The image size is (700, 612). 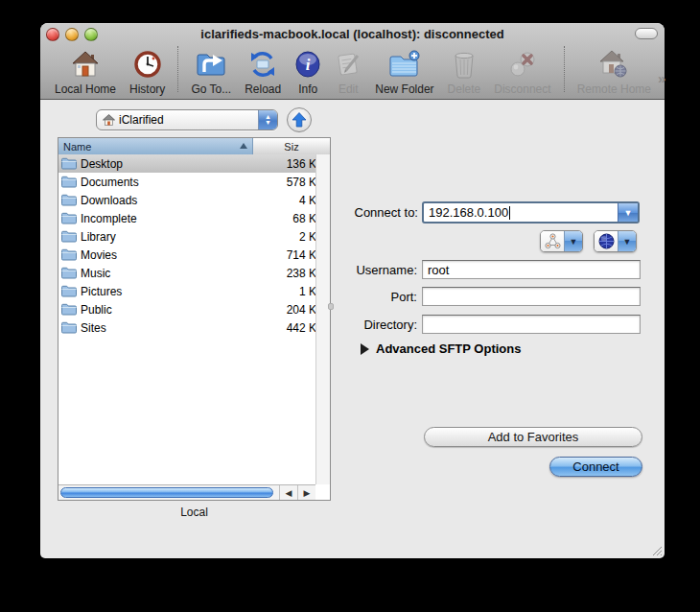 What do you see at coordinates (656, 551) in the screenshot?
I see `resize-grip` at bounding box center [656, 551].